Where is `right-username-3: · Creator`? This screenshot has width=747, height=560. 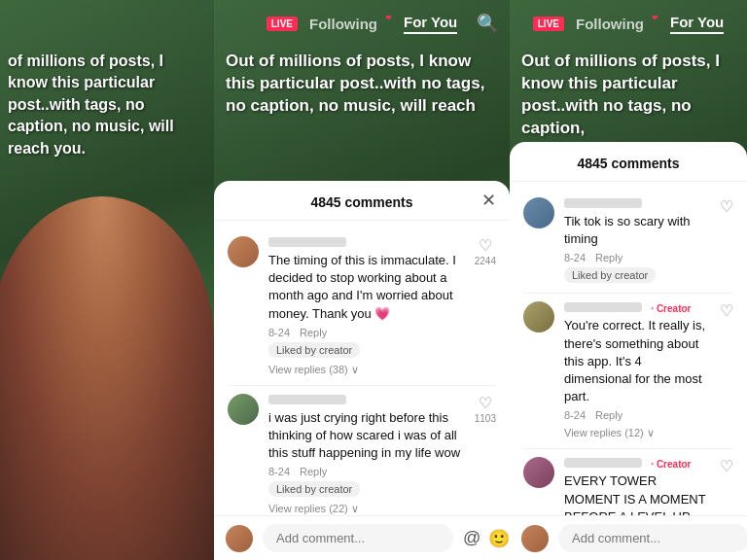 right-username-3: · Creator is located at coordinates (637, 464).